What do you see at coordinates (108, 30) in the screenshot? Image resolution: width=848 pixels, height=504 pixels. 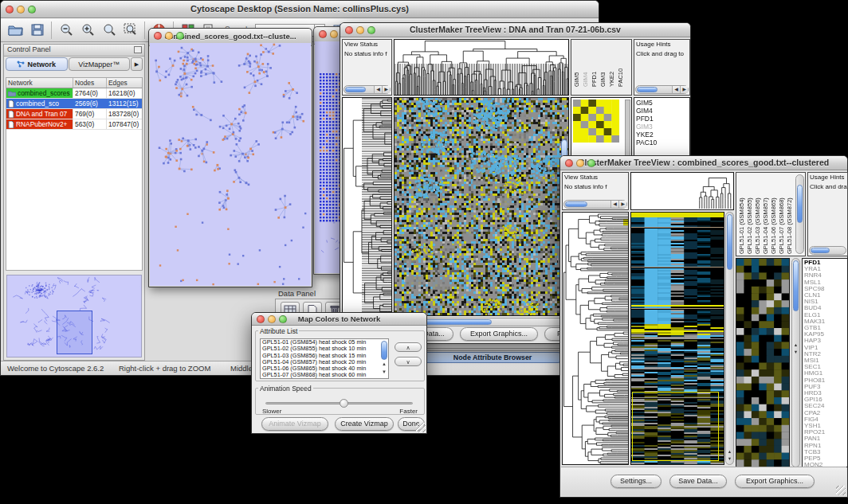 I see `zoom-selected-icon` at bounding box center [108, 30].